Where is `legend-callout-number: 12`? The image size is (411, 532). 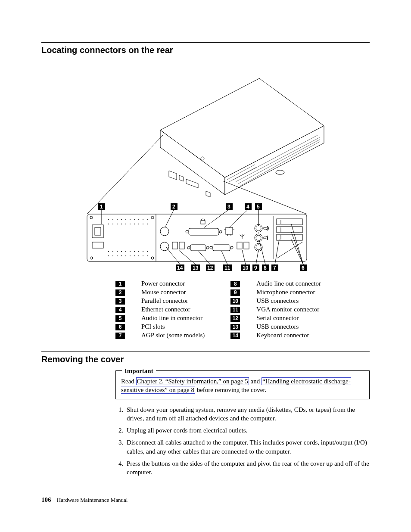
legend-callout-number: 12 is located at coordinates (235, 319).